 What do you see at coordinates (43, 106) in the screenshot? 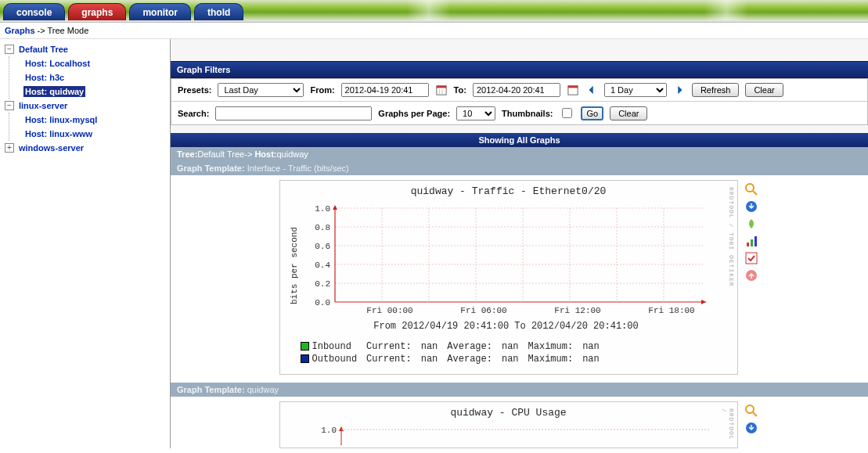
I see `tree-link-linux: linux-server` at bounding box center [43, 106].